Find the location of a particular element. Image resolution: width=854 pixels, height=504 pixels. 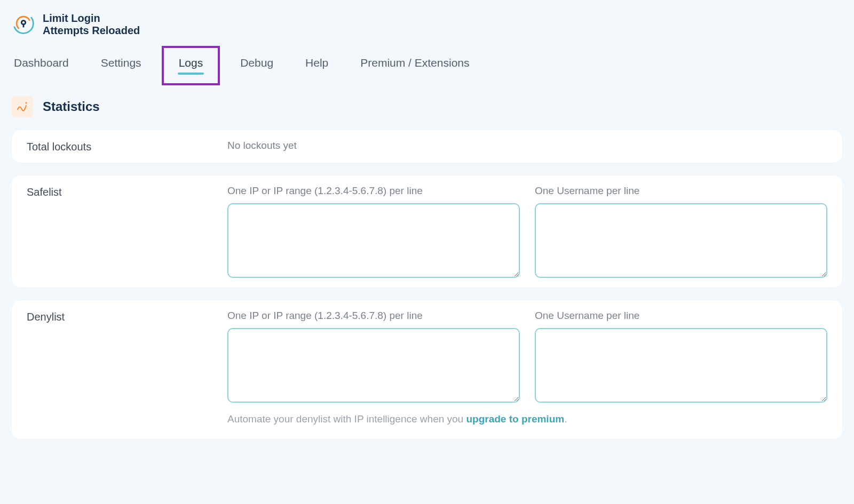

tab-settings: Settings is located at coordinates (121, 65).